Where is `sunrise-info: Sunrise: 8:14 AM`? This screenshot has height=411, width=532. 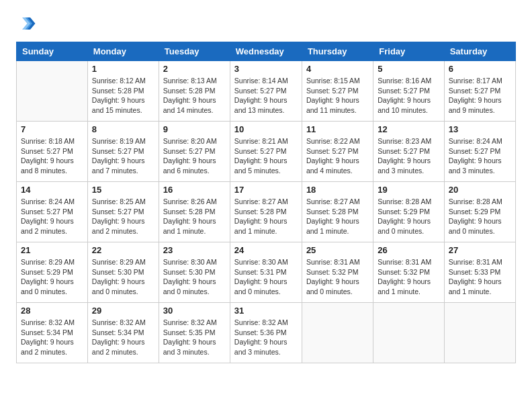
sunrise-info: Sunrise: 8:14 AM is located at coordinates (261, 81).